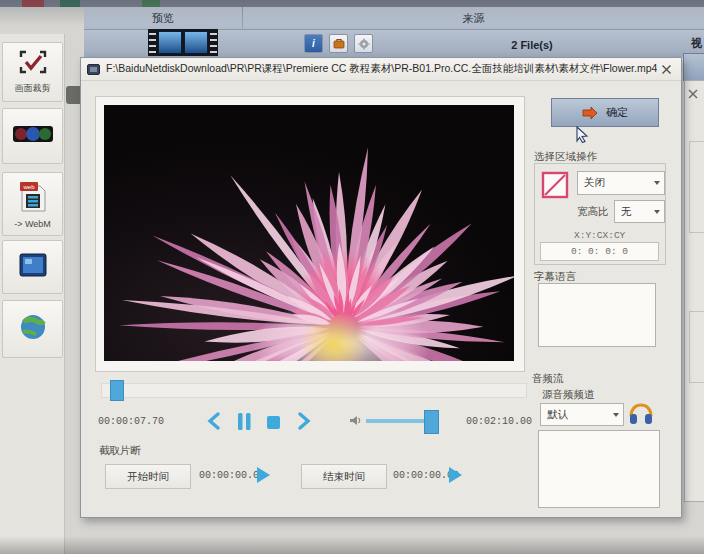 The width and height of the screenshot is (704, 554). I want to click on column-header-source: 来源, so click(474, 18).